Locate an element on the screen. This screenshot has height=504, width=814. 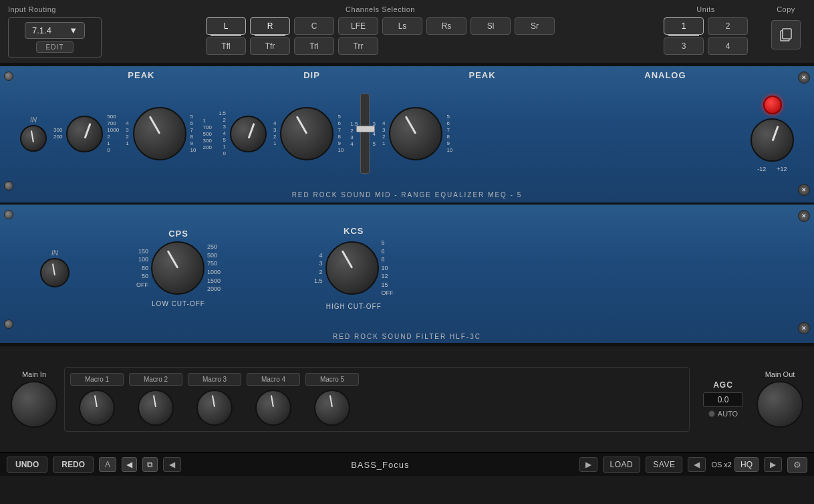
channel-btn-Tfl: Tfl is located at coordinates (226, 46).